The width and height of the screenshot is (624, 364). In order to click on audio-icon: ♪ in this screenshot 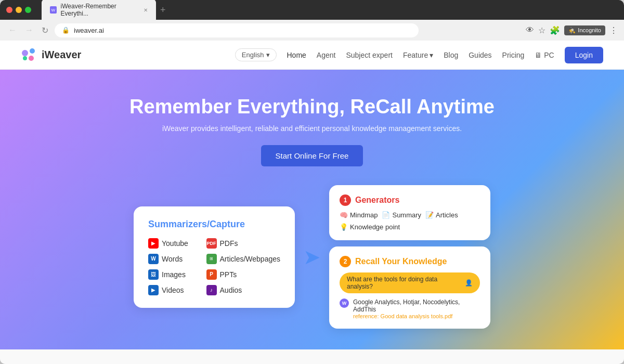, I will do `click(212, 290)`.